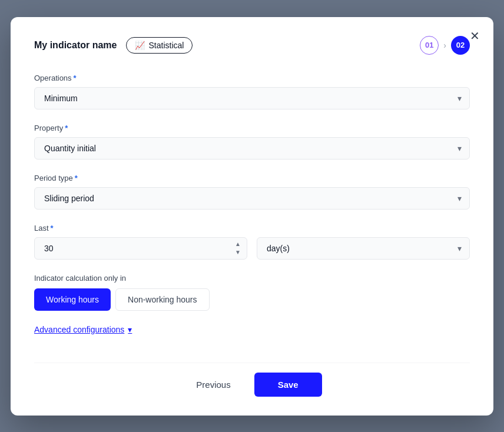 This screenshot has height=432, width=504. What do you see at coordinates (252, 141) in the screenshot?
I see `property-section: Property * Quantity initial Quantity fin…` at bounding box center [252, 141].